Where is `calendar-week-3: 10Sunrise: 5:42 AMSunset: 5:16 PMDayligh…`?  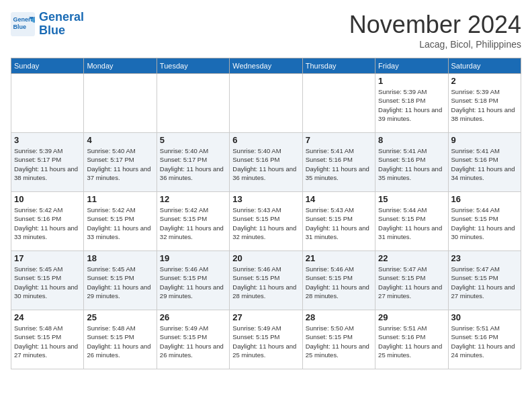 calendar-week-3: 10Sunrise: 5:42 AMSunset: 5:16 PMDayligh… is located at coordinates (266, 222).